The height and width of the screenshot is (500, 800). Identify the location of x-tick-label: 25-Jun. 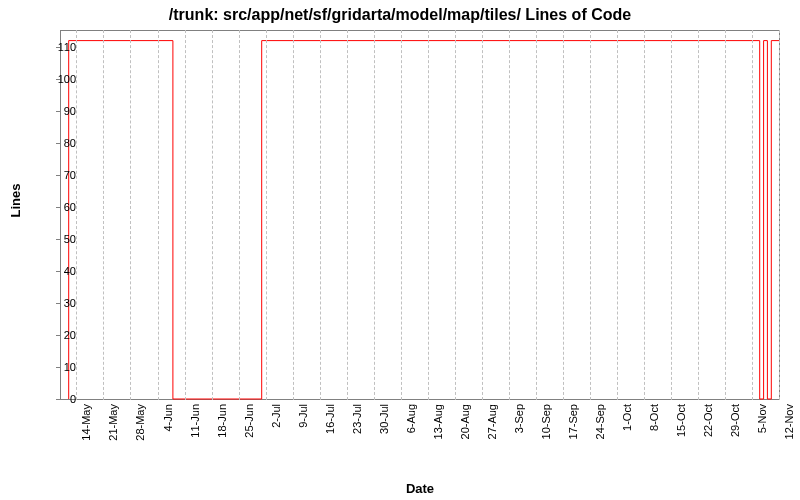
(249, 421).